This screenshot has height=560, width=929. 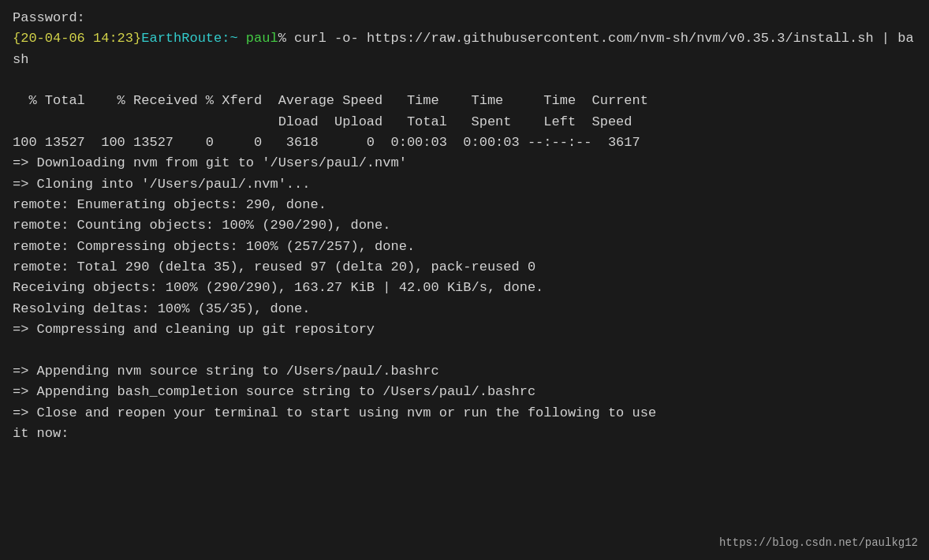 I want to click on curl-data-row: 100 13527 100 13527 0 0 3618 0 0:00:03 0…, so click(x=464, y=143).